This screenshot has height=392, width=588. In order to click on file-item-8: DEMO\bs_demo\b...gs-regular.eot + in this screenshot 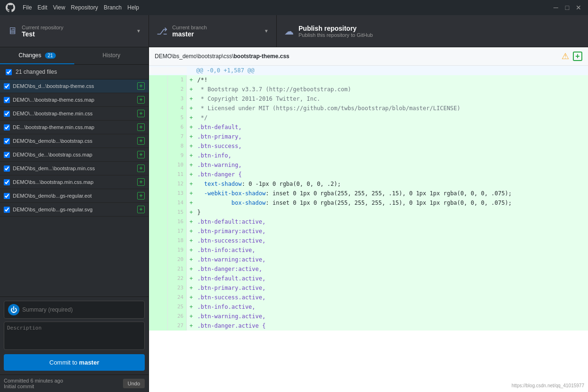, I will do `click(74, 196)`.